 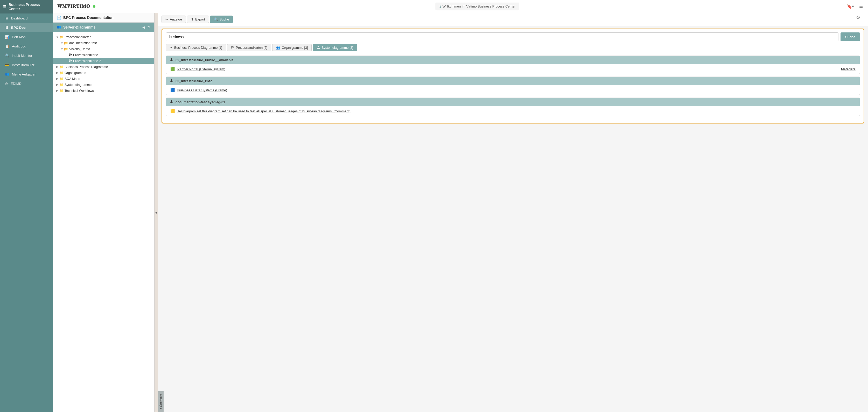 I want to click on result-group-group2: 🖧03_Infrastructure_DMZ 🟦 Business Data S…, so click(x=513, y=86).